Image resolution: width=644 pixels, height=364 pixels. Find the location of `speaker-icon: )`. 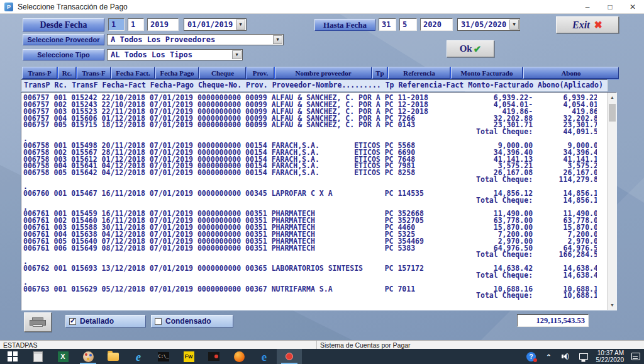

speaker-icon: ) is located at coordinates (566, 356).